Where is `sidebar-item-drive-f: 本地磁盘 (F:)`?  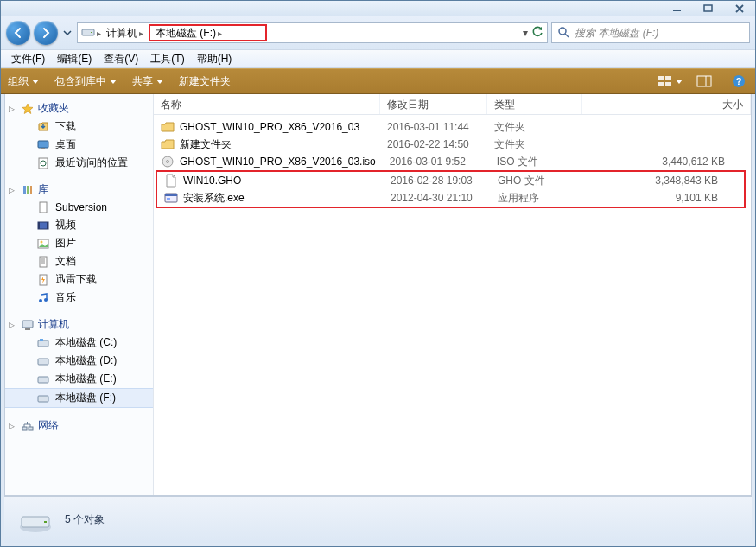 sidebar-item-drive-f: 本地磁盘 (F:) is located at coordinates (79, 398).